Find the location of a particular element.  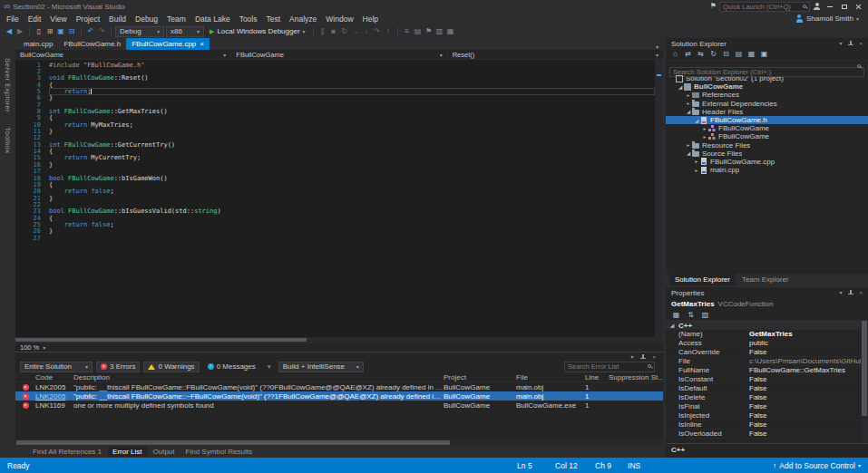

quick-launch-input is located at coordinates (765, 7).